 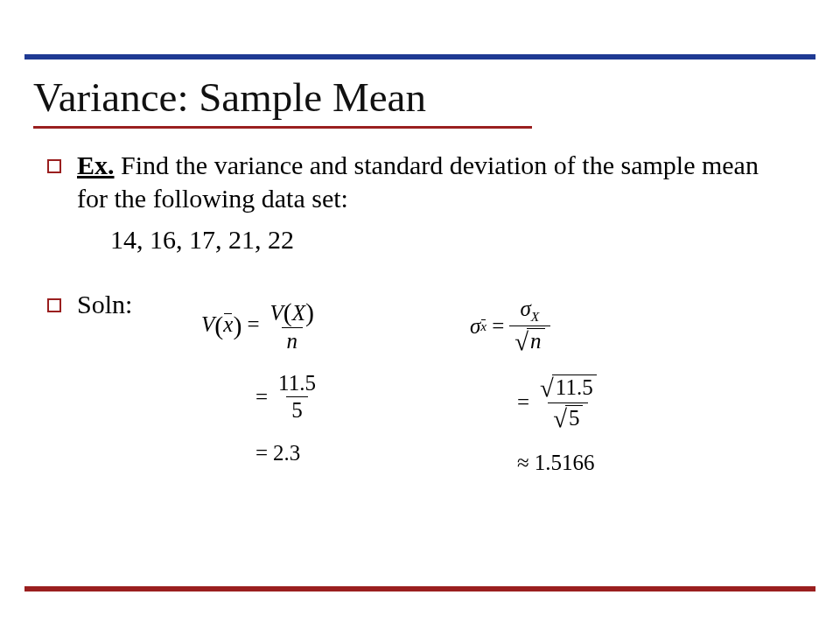 I want to click on var-n: n, so click(x=292, y=340).